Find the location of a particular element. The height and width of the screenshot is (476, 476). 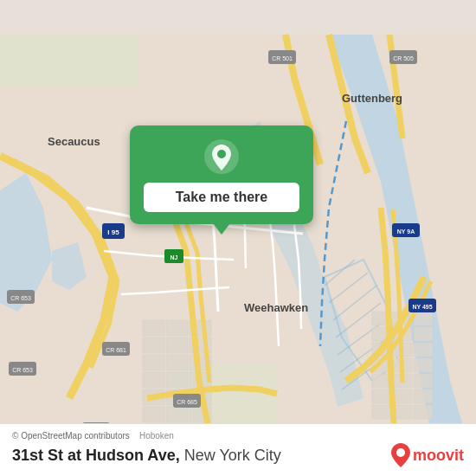

svg-text: NJ is located at coordinates (175, 258).